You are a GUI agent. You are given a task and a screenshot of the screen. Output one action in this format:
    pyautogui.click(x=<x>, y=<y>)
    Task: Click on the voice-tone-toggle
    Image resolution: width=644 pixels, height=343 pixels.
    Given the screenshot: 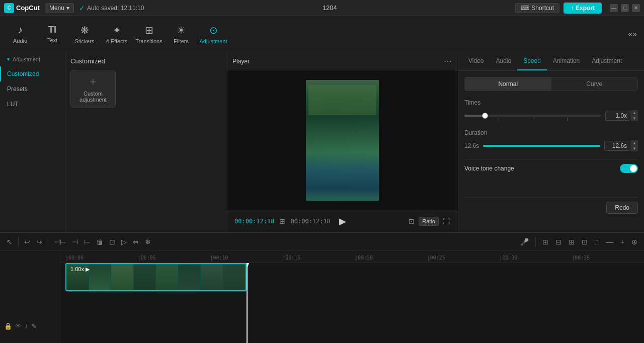 What is the action you would take?
    pyautogui.click(x=629, y=168)
    